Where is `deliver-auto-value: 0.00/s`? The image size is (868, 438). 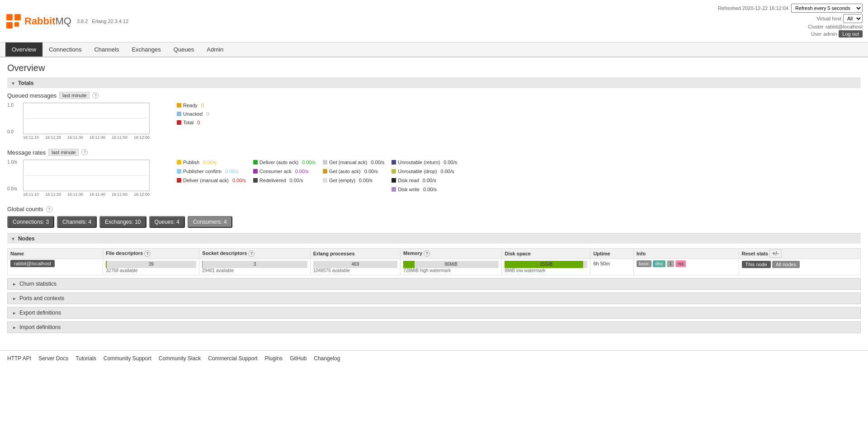
deliver-auto-value: 0.00/s is located at coordinates (309, 162).